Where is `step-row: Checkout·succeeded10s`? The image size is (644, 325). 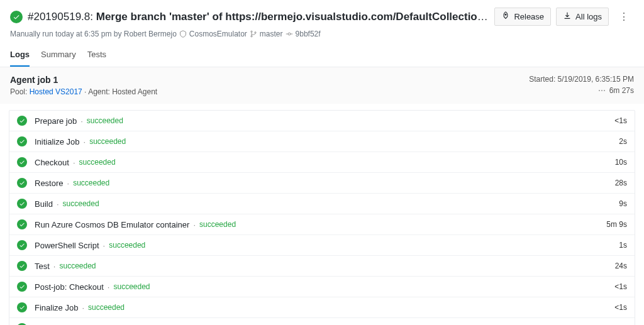
step-row: Checkout·succeeded10s is located at coordinates (322, 162).